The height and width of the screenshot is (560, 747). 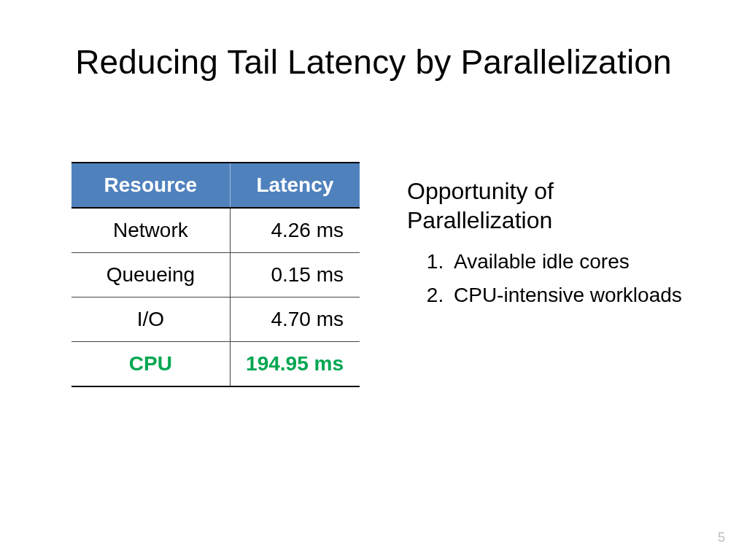 What do you see at coordinates (150, 319) in the screenshot?
I see `cell-resource: I/O` at bounding box center [150, 319].